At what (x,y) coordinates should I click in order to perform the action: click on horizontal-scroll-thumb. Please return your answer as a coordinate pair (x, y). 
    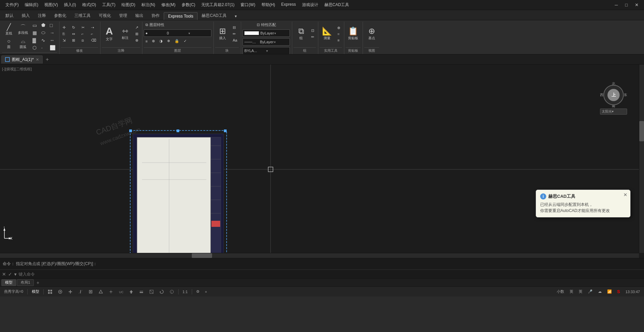
    Looking at the image, I should click on (202, 256).